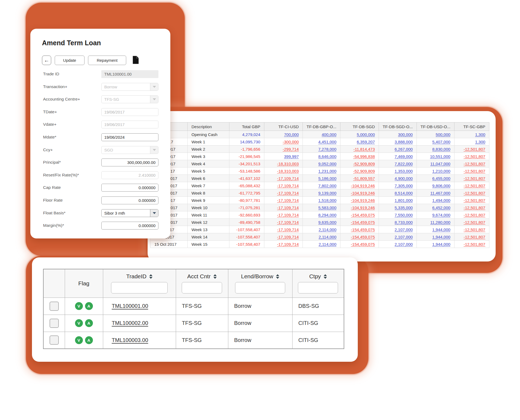 The height and width of the screenshot is (420, 520). I want to click on cashflow-amount-link: 7,822,000, so click(398, 164).